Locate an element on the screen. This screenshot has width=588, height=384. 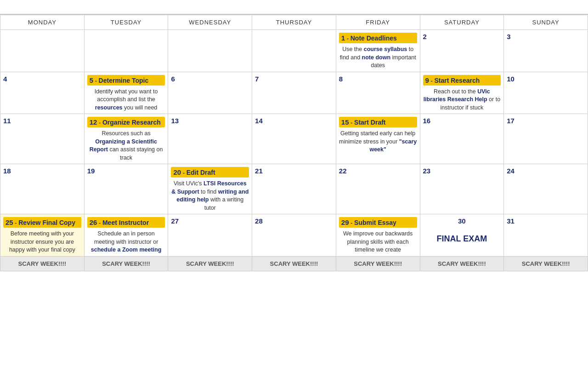
day-number-2: 2 is located at coordinates (462, 37).